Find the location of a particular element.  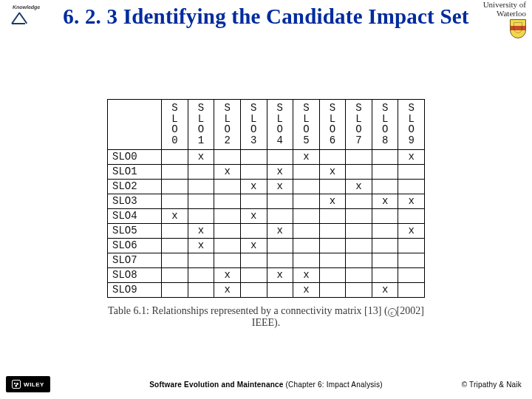

col-header: SLO2 is located at coordinates (228, 125).